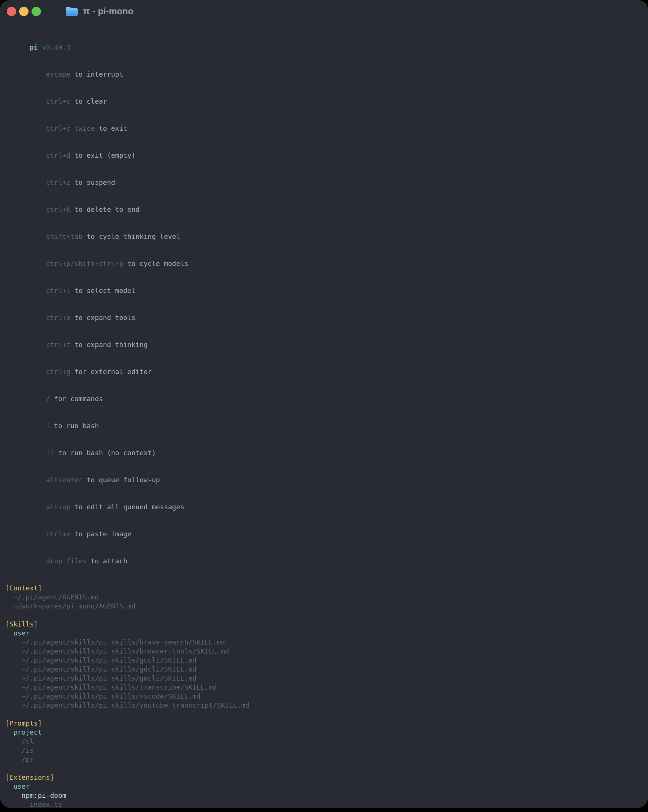  I want to click on app-name: pi, so click(34, 47).